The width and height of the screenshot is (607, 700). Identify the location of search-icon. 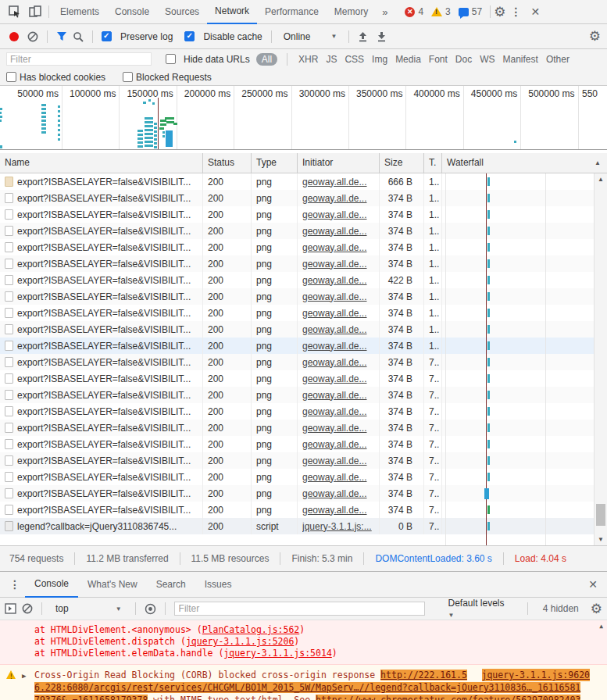
(78, 37).